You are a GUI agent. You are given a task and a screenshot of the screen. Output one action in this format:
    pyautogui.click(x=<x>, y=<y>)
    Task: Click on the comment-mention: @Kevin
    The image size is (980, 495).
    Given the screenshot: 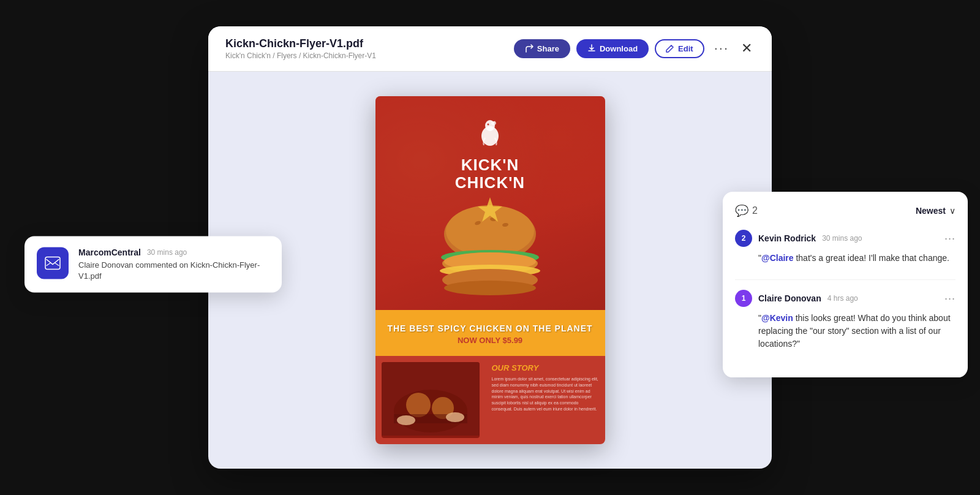 What is the action you would take?
    pyautogui.click(x=777, y=318)
    